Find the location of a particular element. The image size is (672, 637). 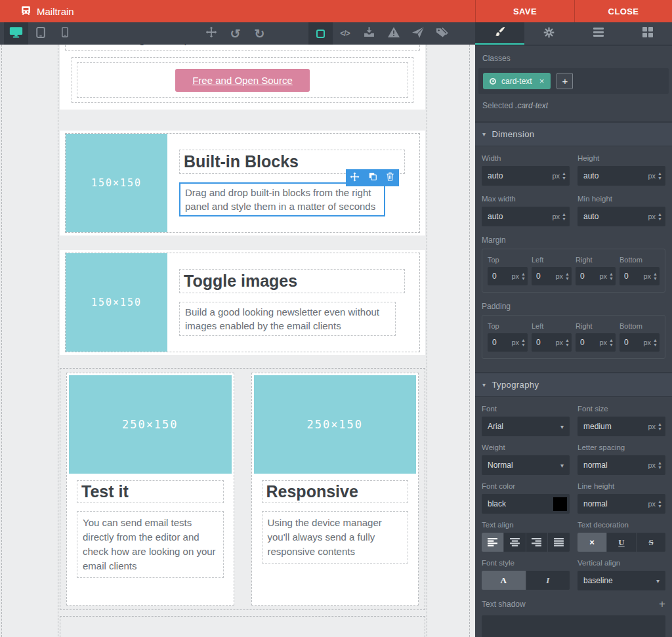

redo-button: ↻ is located at coordinates (260, 33).